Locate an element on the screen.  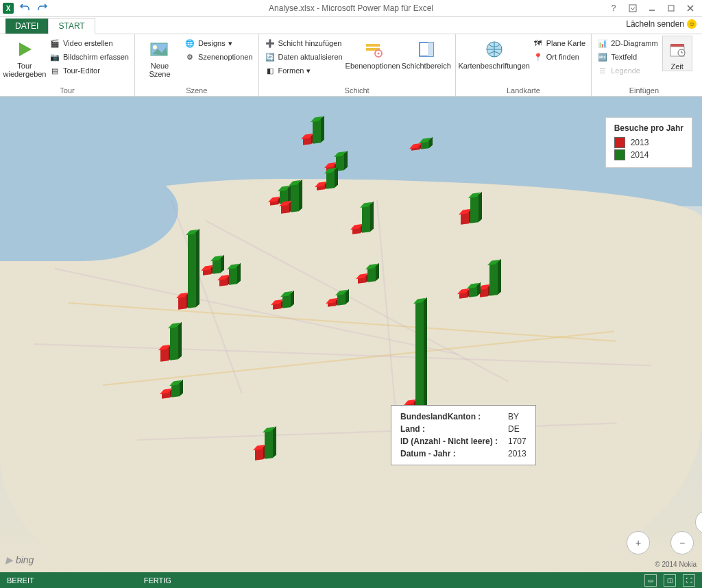
chart-2d-button: 📊2D-Diagramm is located at coordinates (627, 43).